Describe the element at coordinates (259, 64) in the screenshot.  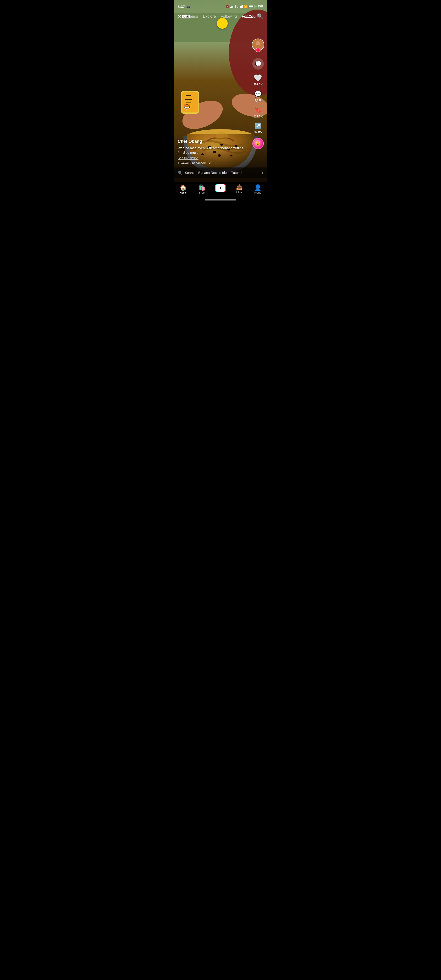
I see `message-bubble-icon: 💭` at that location.